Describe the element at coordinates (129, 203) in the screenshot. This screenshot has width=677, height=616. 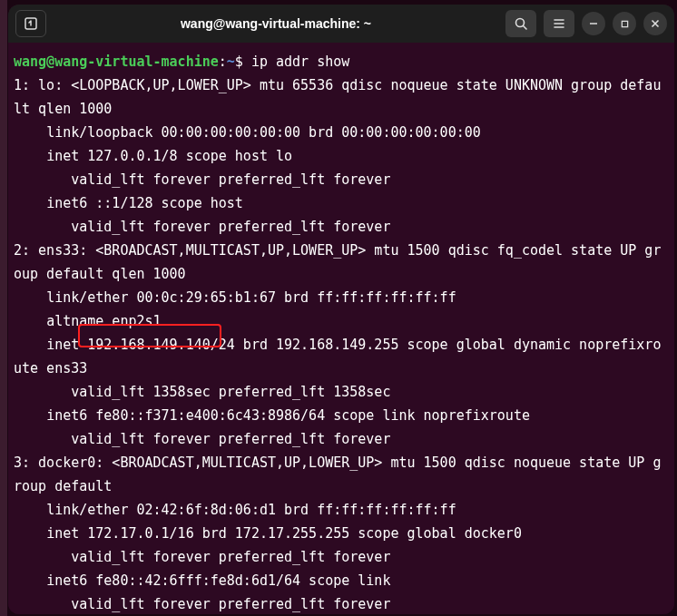
I see `output-line: inet6 ::1/128 scope host` at that location.